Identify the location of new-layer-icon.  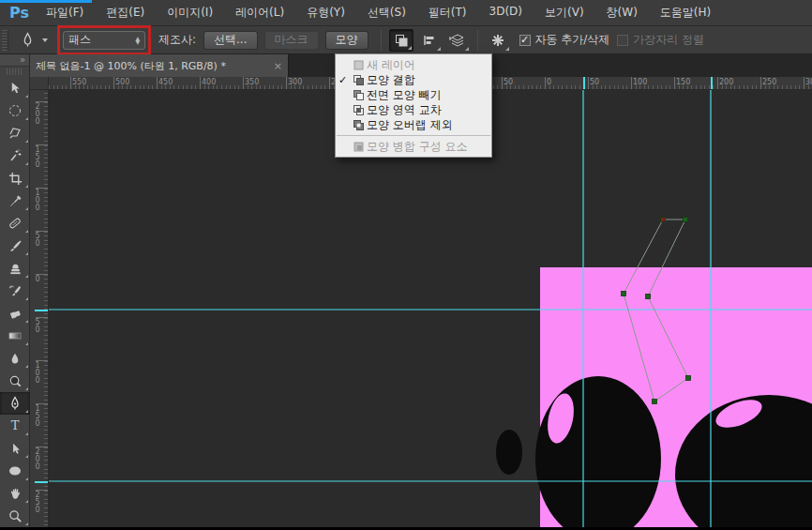
(358, 66).